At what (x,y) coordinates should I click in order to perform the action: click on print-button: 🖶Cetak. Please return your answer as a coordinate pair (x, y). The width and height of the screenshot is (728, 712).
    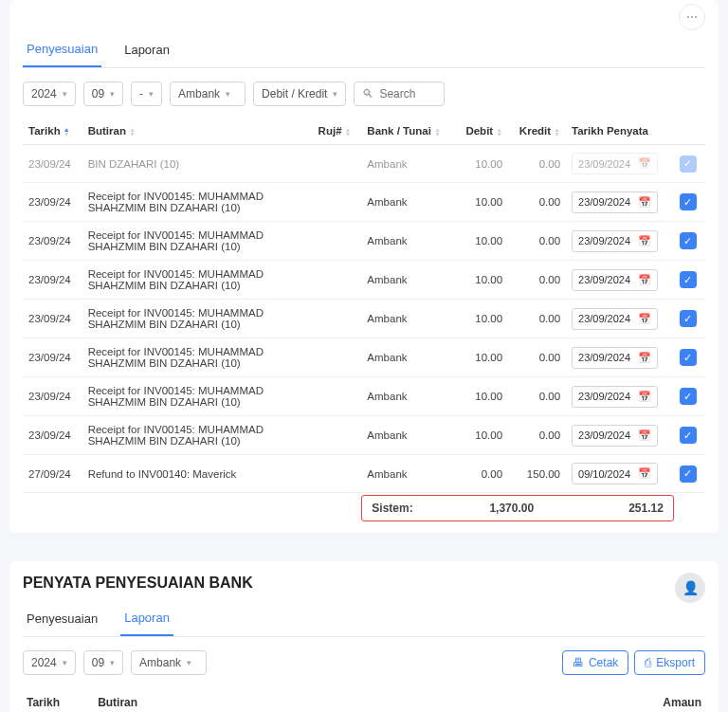
    Looking at the image, I should click on (595, 663).